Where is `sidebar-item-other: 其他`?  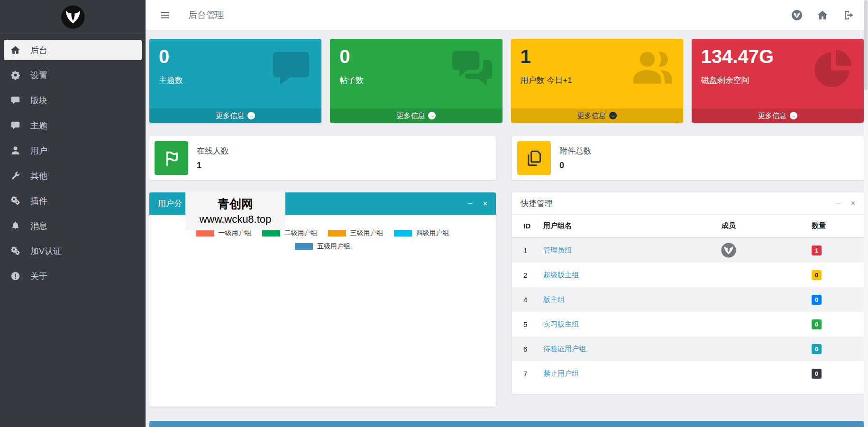
sidebar-item-other: 其他 is located at coordinates (73, 175).